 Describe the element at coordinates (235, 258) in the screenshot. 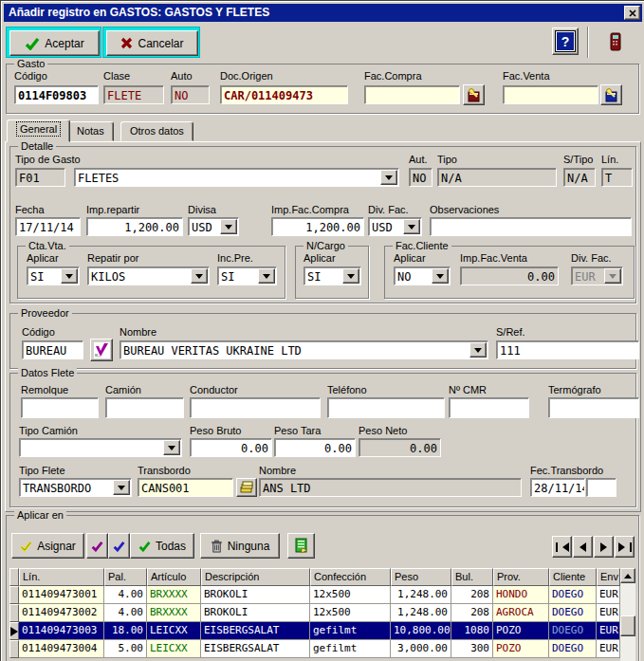

I see `inc-pre-label: Inc.Pre.` at that location.